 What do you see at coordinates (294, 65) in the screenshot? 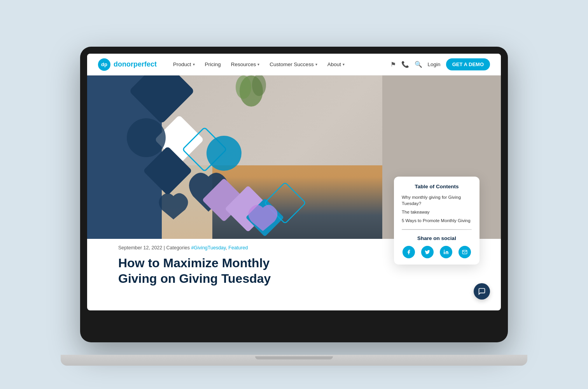
I see `navbar: dp donorperfect Product ▾ Pricing Resour…` at bounding box center [294, 65].